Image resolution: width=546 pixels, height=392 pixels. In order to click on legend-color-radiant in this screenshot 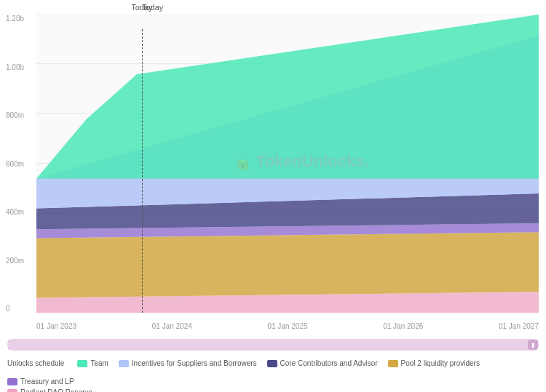, I will do `click(12, 391)`.